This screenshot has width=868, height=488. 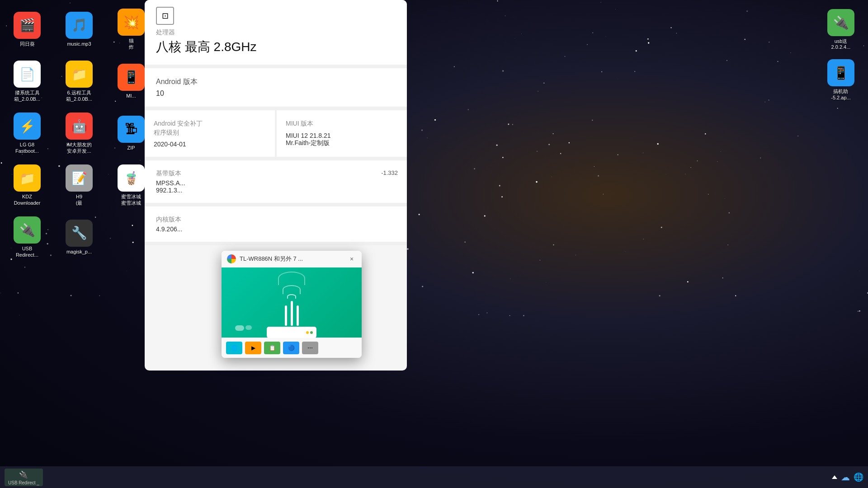 I want to click on processor-value: 八核 最高 2.8GHz, so click(x=276, y=47).